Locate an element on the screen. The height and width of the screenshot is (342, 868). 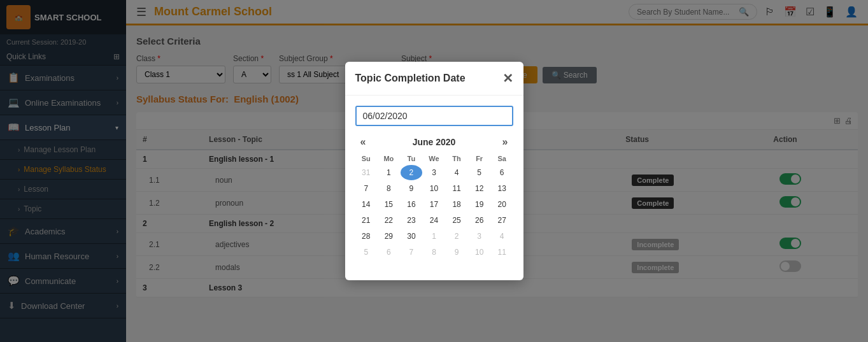
calendar-day: 30 is located at coordinates (411, 236).